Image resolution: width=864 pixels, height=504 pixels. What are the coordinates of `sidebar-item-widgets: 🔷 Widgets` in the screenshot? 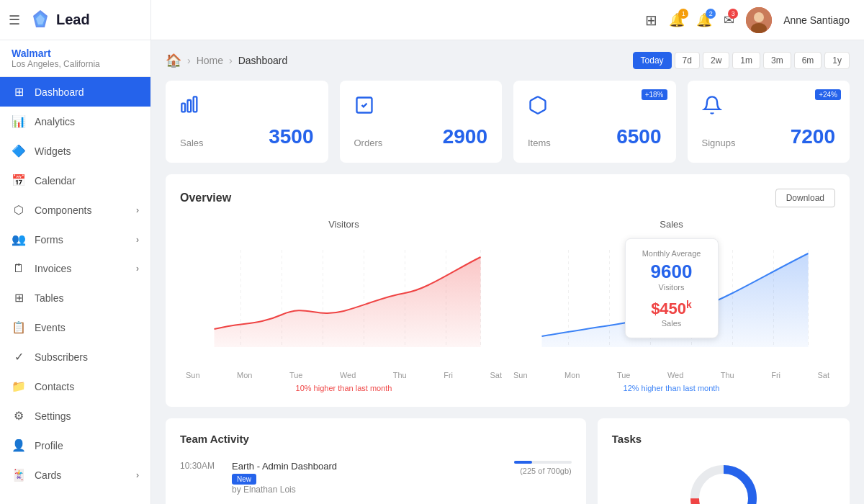 It's located at (75, 151).